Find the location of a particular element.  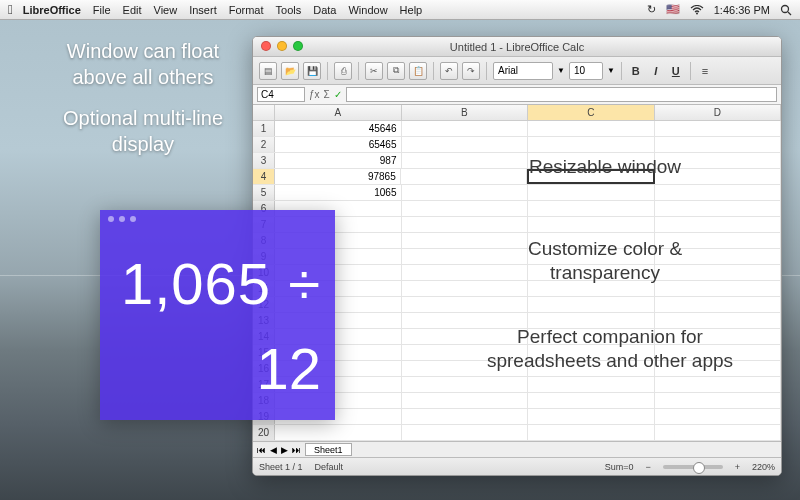

italic-button: I is located at coordinates (656, 71).